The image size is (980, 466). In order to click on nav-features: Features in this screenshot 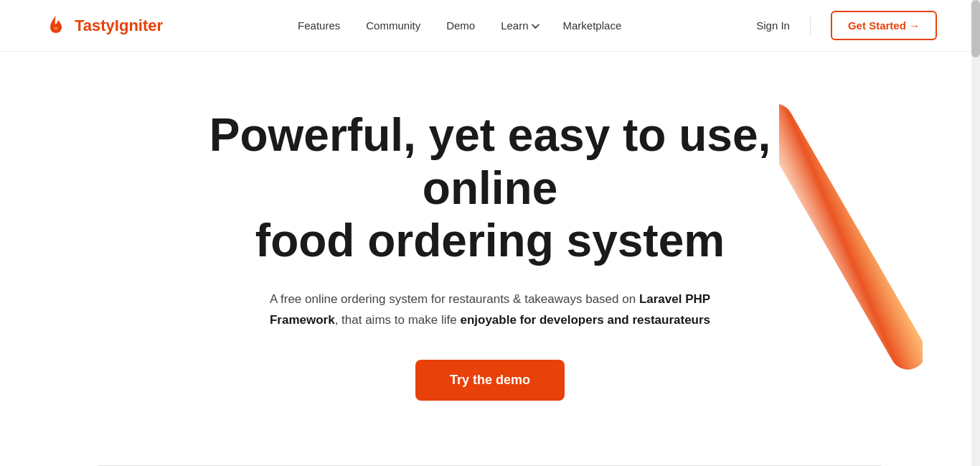, I will do `click(319, 26)`.